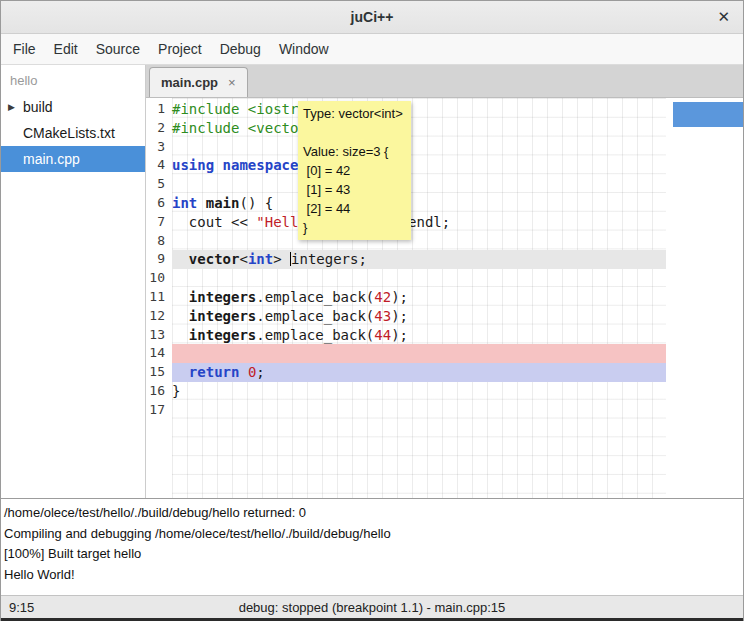 The image size is (744, 621). Describe the element at coordinates (419, 110) in the screenshot. I see `code-line-1: #include <iostream>` at that location.